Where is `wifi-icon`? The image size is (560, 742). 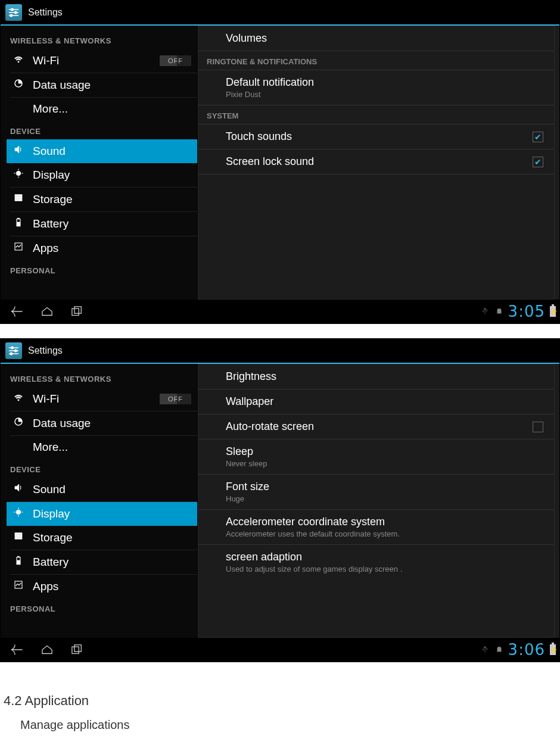
wifi-icon is located at coordinates (18, 61).